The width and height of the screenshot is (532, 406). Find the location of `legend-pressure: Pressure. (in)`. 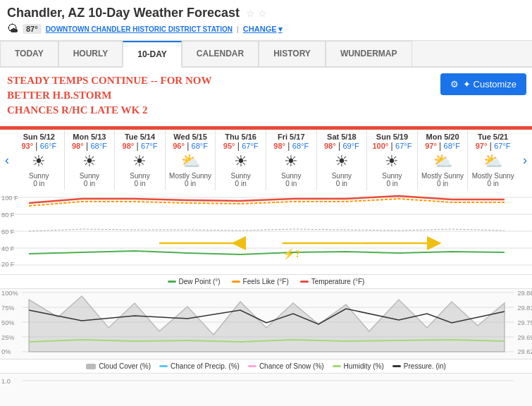

legend-pressure: Pressure. (in) is located at coordinates (419, 367).